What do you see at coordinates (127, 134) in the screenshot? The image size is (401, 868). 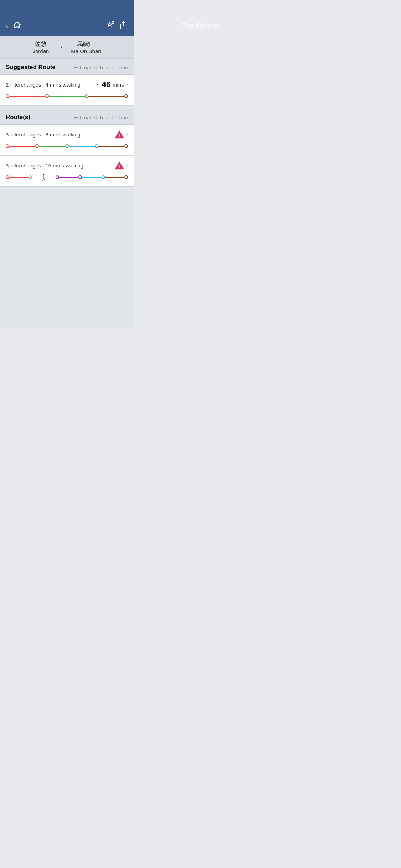 I see `route1-chevron: ›` at bounding box center [127, 134].